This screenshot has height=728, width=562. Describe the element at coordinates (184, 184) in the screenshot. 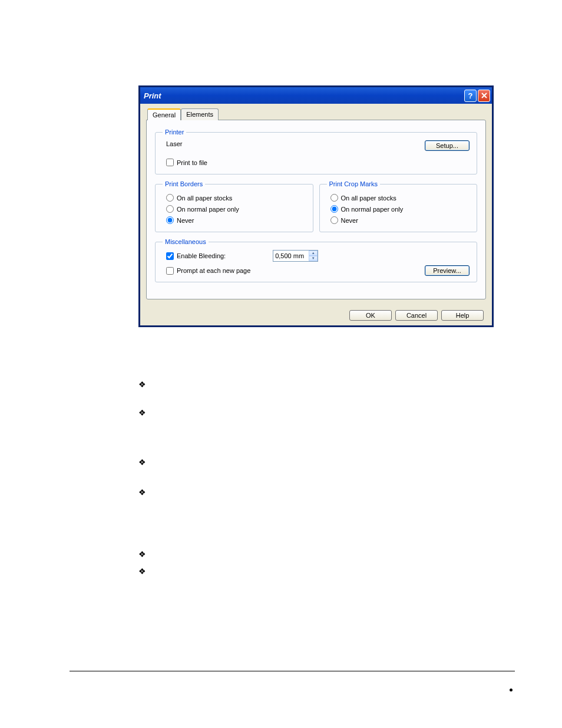

I see `print-borders-legend: Print Borders` at that location.